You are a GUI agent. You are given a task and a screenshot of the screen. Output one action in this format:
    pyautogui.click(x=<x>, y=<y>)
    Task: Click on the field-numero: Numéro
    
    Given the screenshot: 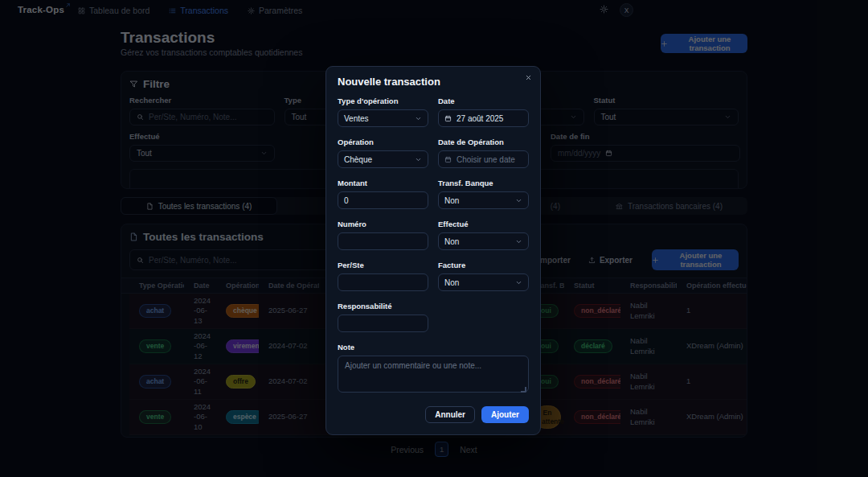 What is the action you would take?
    pyautogui.click(x=383, y=235)
    